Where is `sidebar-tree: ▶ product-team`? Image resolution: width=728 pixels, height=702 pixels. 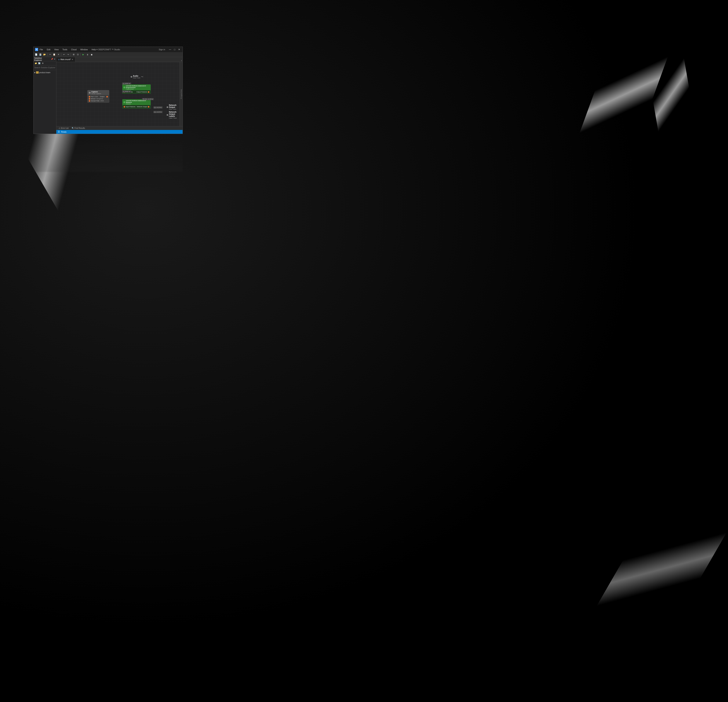 sidebar-tree: ▶ product-team is located at coordinates (45, 102).